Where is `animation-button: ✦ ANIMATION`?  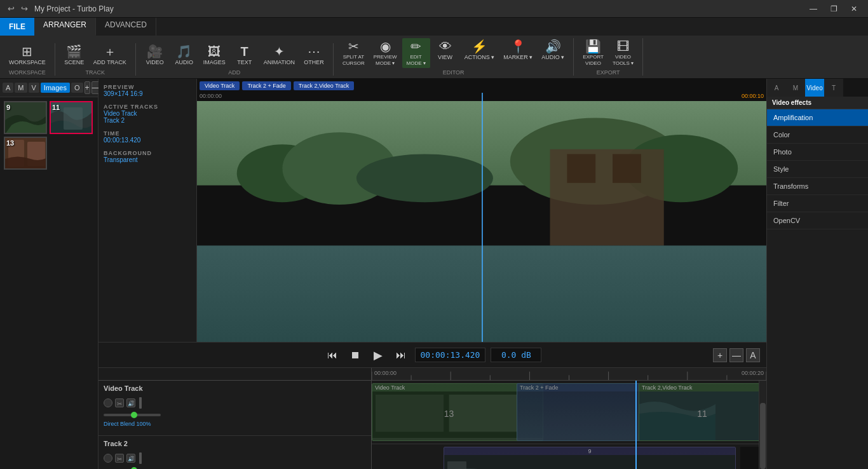
animation-button: ✦ ANIMATION is located at coordinates (280, 56).